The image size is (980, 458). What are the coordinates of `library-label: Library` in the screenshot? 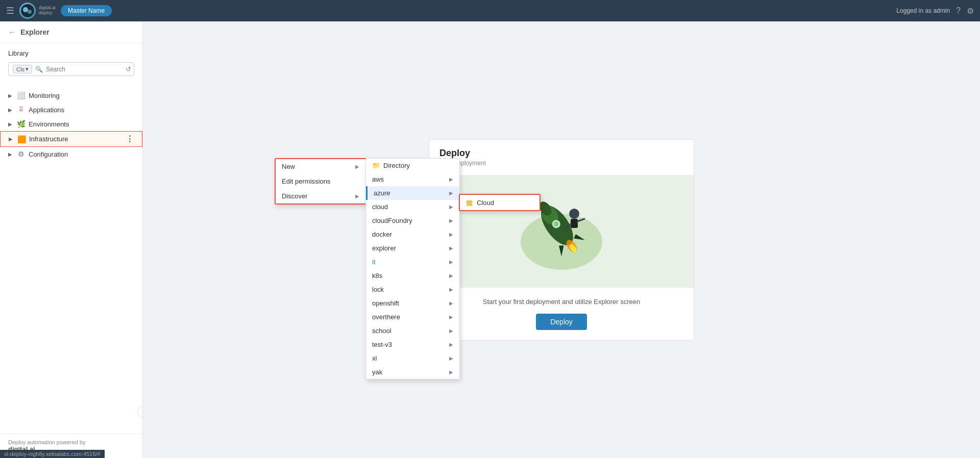 It's located at (71, 53).